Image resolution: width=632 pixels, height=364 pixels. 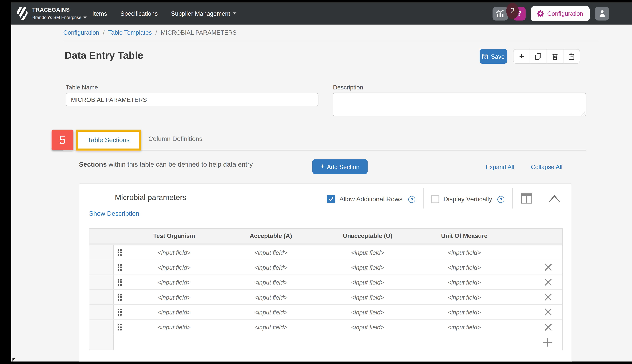 What do you see at coordinates (100, 14) in the screenshot?
I see `nav-item-items: Items` at bounding box center [100, 14].